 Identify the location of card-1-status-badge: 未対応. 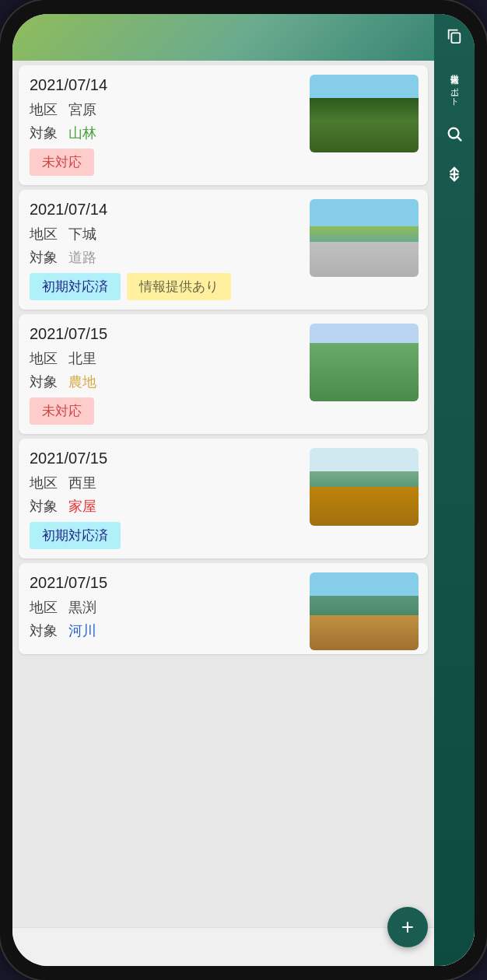
(62, 162).